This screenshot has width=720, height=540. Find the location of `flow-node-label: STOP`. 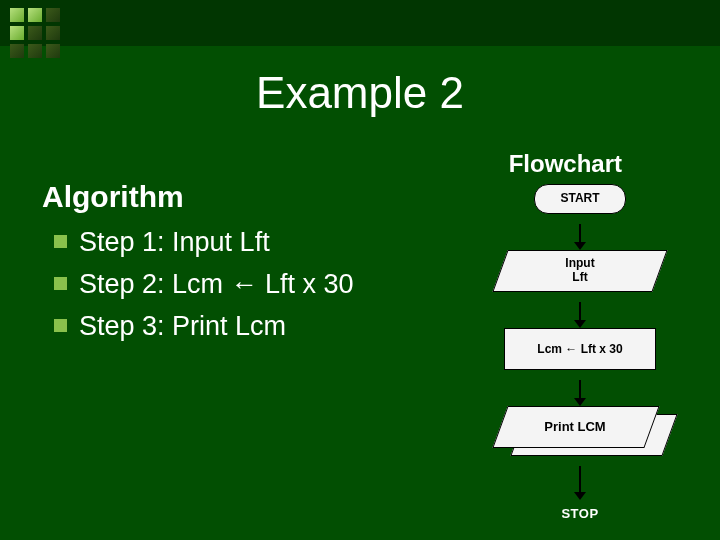

flow-node-label: STOP is located at coordinates (580, 514).